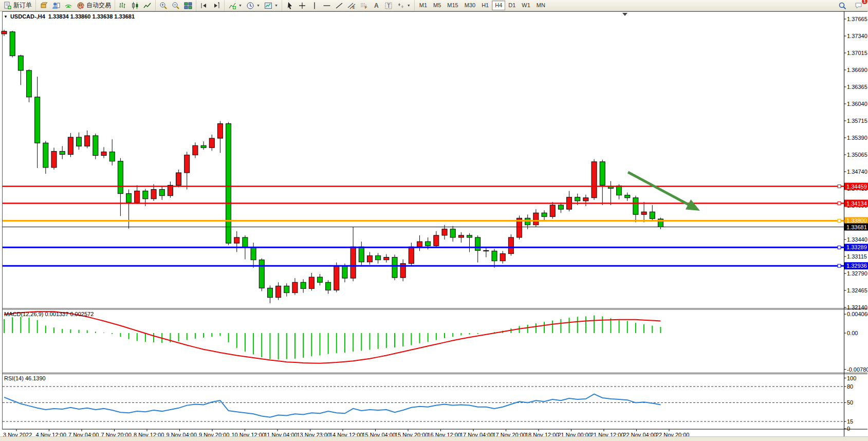  What do you see at coordinates (163, 6) in the screenshot?
I see `zoomin-icon` at bounding box center [163, 6].